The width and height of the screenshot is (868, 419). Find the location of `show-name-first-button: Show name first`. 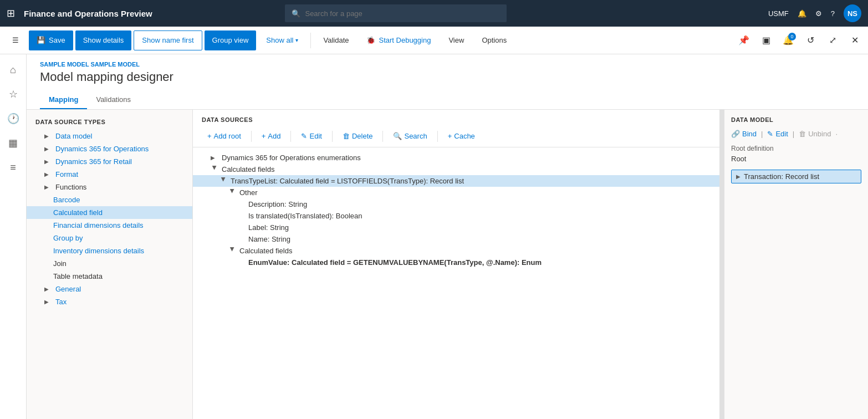

show-name-first-button: Show name first is located at coordinates (167, 40).